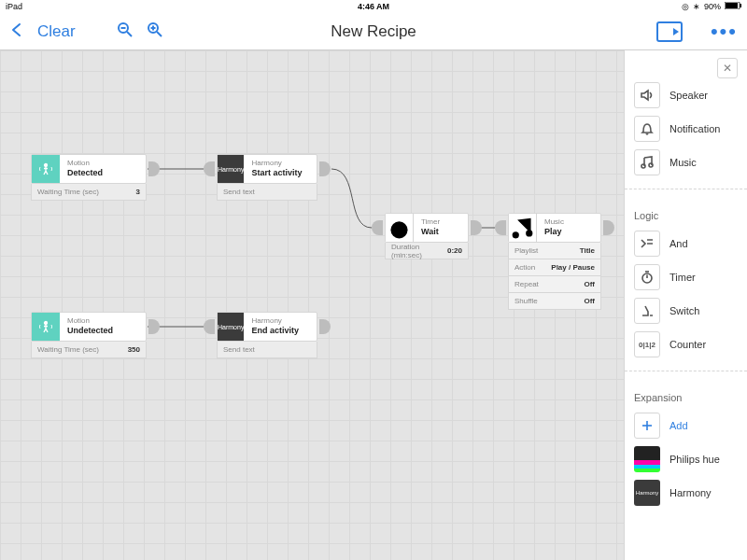 The height and width of the screenshot is (560, 747). What do you see at coordinates (647, 95) in the screenshot?
I see `speaker-icon` at bounding box center [647, 95].